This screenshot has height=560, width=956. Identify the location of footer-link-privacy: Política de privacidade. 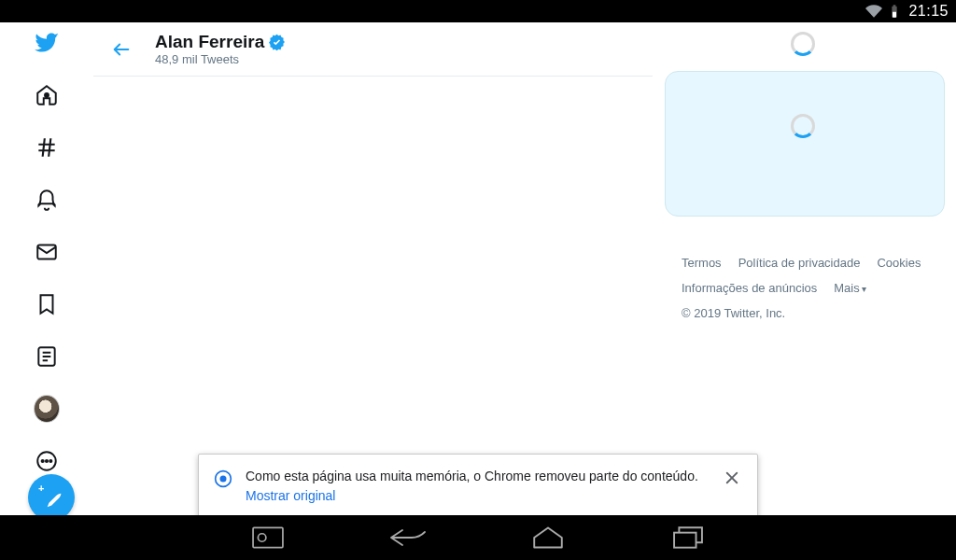
(799, 263).